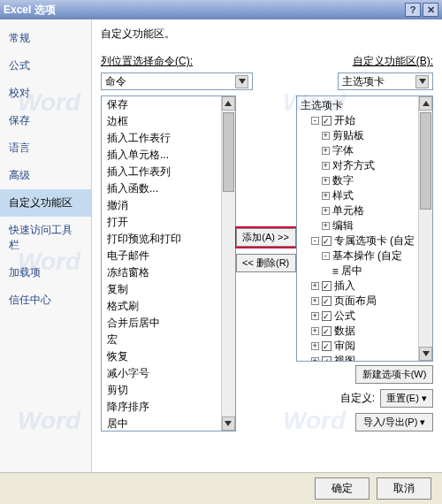 The height and width of the screenshot is (504, 442). Describe the element at coordinates (266, 263) in the screenshot. I see `remove-button: << 删除(R)` at that location.